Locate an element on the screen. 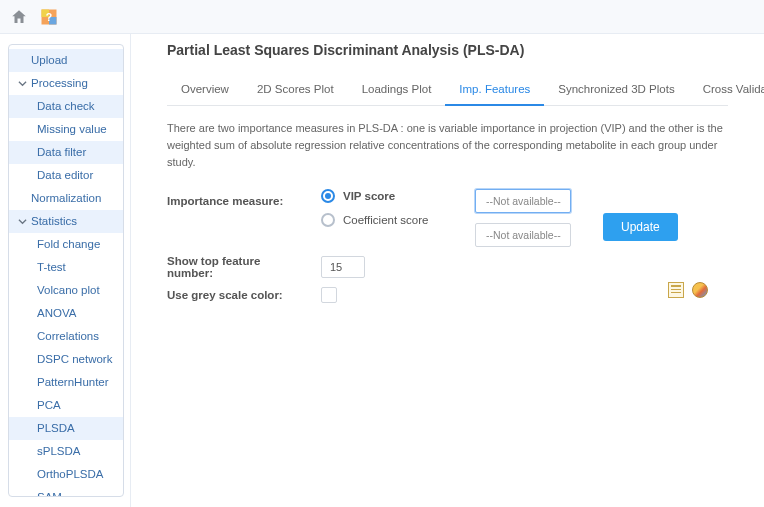  measure-label: Importance measure: is located at coordinates (237, 198).